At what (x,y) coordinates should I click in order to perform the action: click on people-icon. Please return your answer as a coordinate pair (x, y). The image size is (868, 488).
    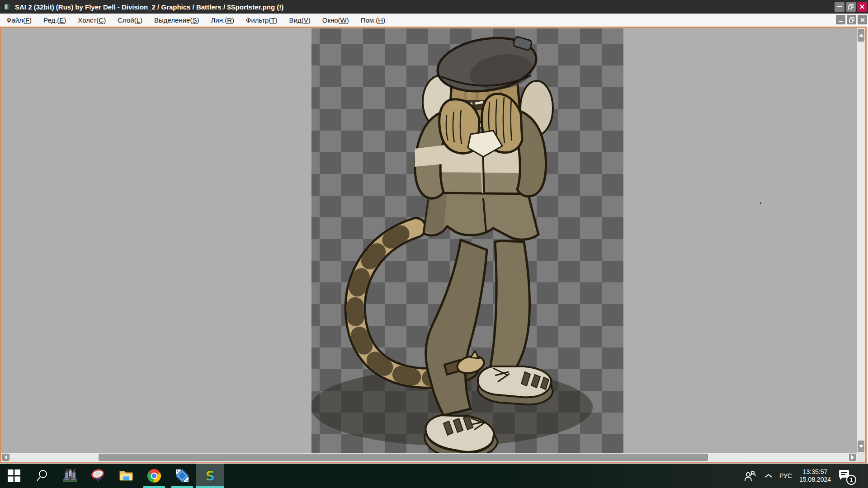
    Looking at the image, I should click on (751, 476).